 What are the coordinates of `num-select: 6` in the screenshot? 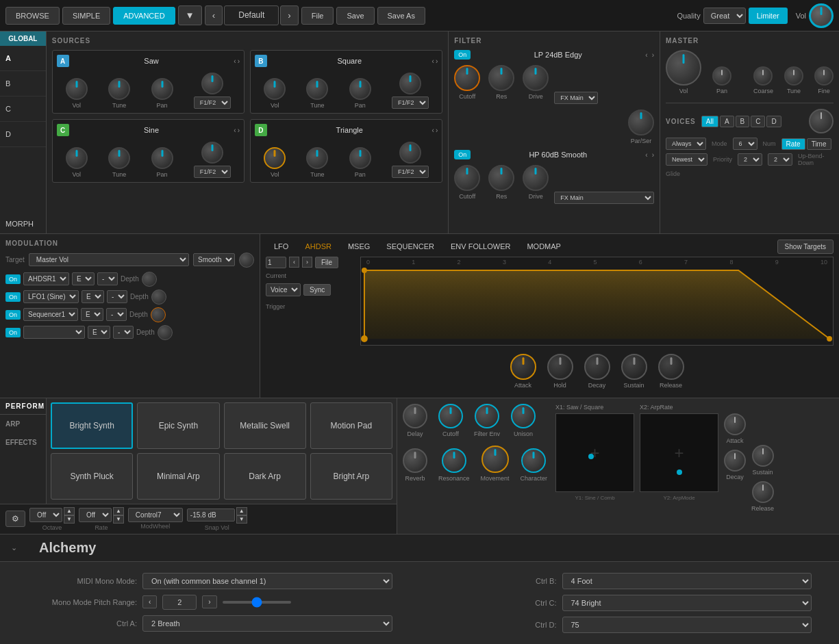 It's located at (745, 144).